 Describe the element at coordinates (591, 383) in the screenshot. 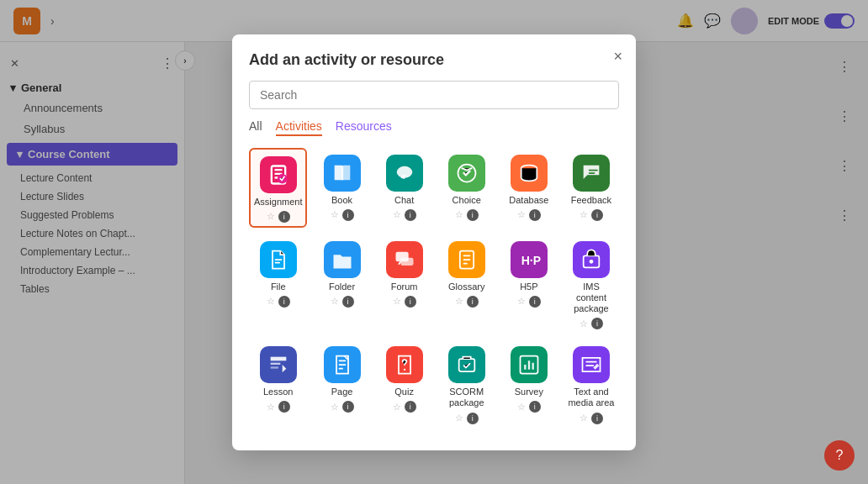

I see `activity-item-text-and-media-area: Text and media area ☆ i` at that location.